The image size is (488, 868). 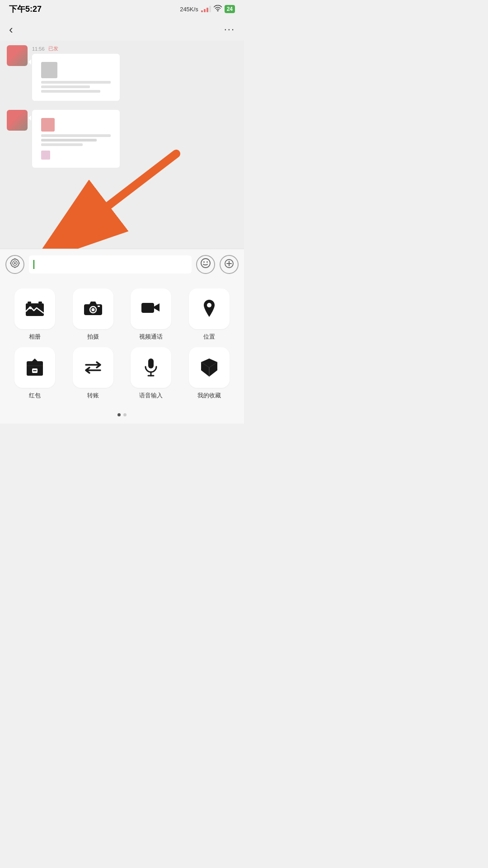 I want to click on battery-indicator: 24, so click(x=230, y=9).